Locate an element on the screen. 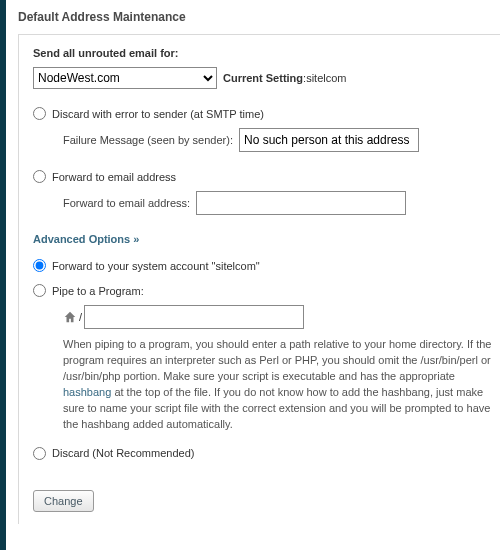  failure-msg-input is located at coordinates (329, 140).